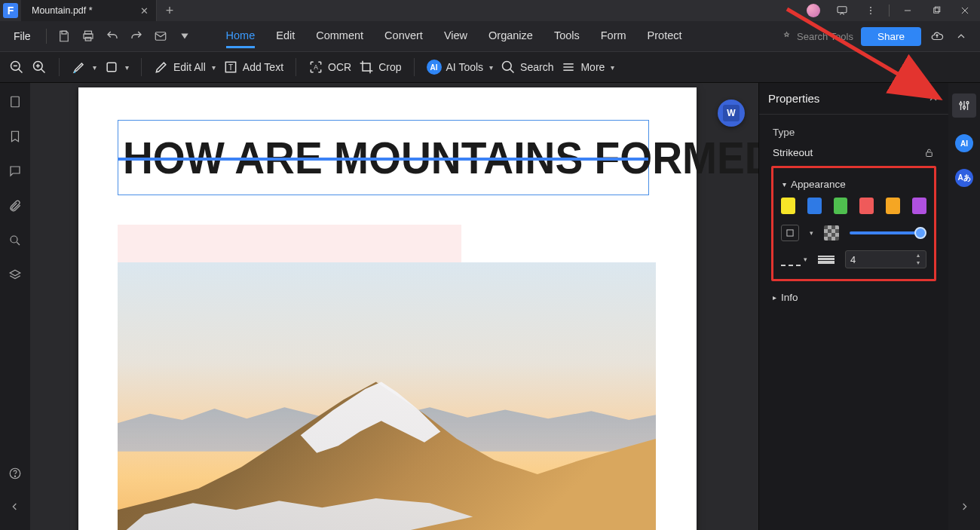 This screenshot has height=530, width=980. Describe the element at coordinates (893, 206) in the screenshot. I see `swatch-orange` at that location.